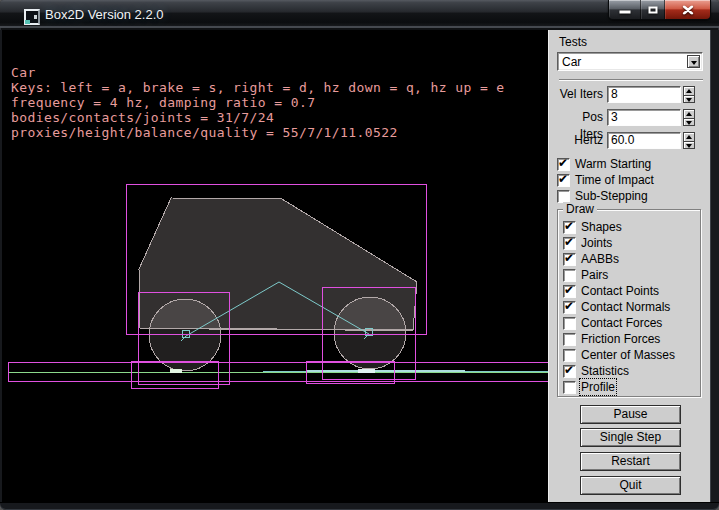 The width and height of the screenshot is (719, 510). What do you see at coordinates (630, 462) in the screenshot?
I see `restart-button: Restart` at bounding box center [630, 462].